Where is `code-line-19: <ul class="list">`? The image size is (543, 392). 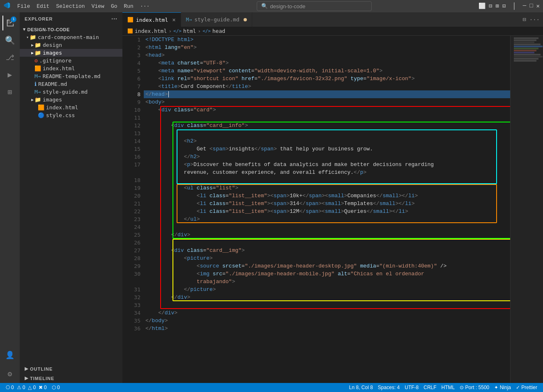
code-line-19: <ul class="list"> is located at coordinates (328, 188).